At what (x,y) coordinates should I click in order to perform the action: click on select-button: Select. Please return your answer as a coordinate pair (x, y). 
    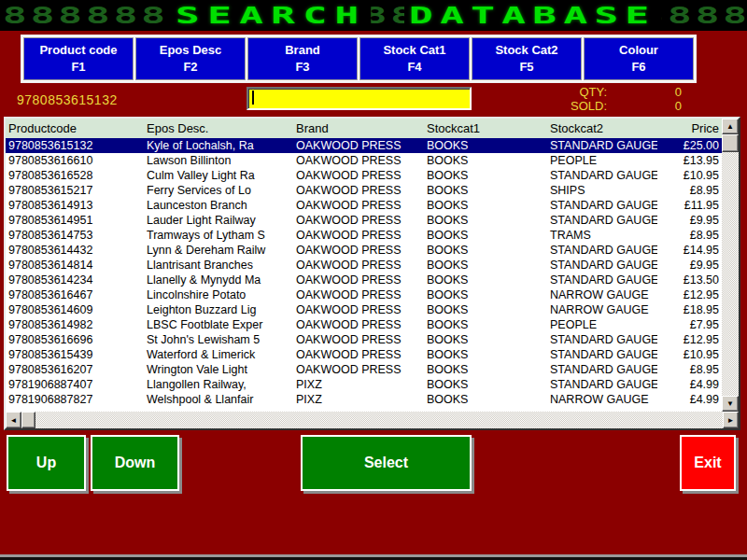
    Looking at the image, I should click on (387, 463).